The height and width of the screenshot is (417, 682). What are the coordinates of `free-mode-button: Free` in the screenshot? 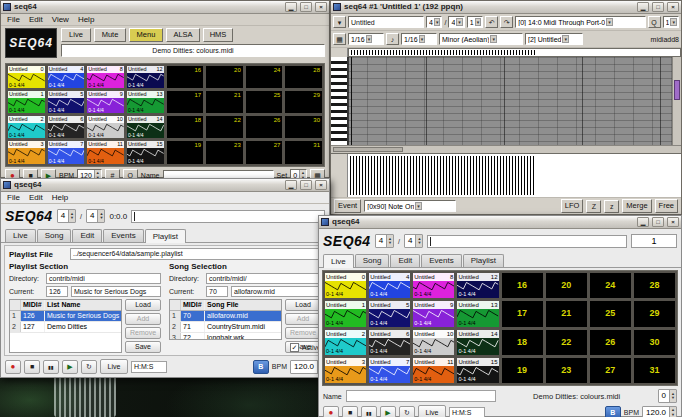 It's located at (666, 206).